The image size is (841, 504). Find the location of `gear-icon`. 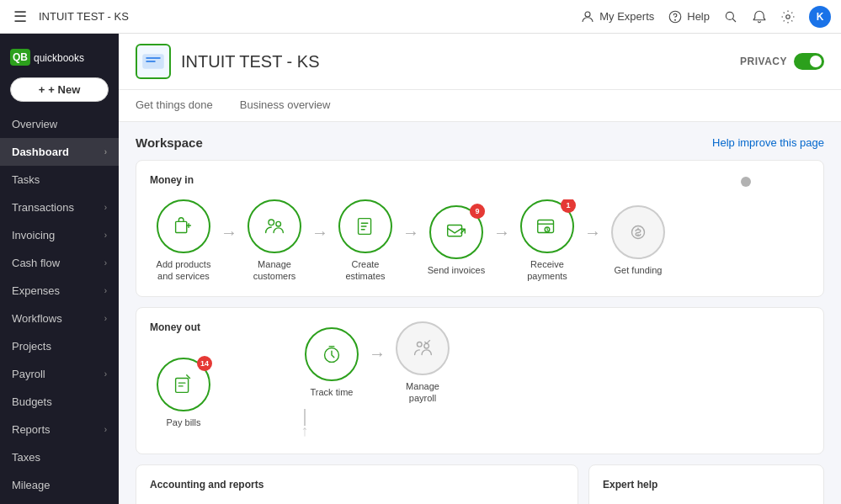

gear-icon is located at coordinates (788, 17).